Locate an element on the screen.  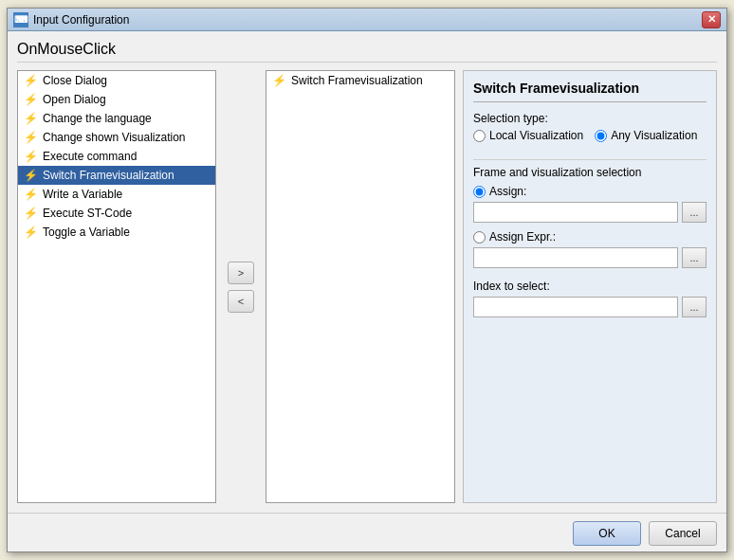
list-item-label-change-visualization: Change shown Visualization is located at coordinates (114, 137).